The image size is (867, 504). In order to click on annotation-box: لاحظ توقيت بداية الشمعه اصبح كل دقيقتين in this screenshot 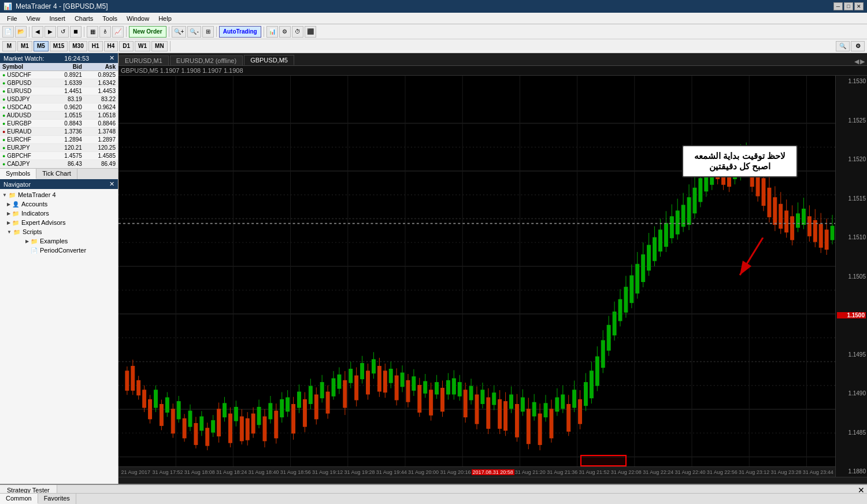, I will do `click(740, 161)`.